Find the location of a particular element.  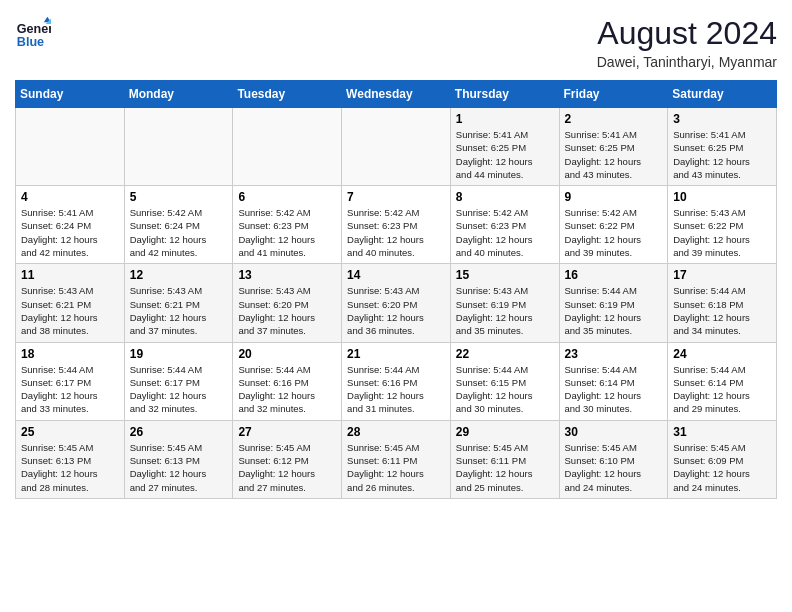

calendar-cell: 1Sunrise: 5:41 AM Sunset: 6:25 PM Daylig… is located at coordinates (504, 147).